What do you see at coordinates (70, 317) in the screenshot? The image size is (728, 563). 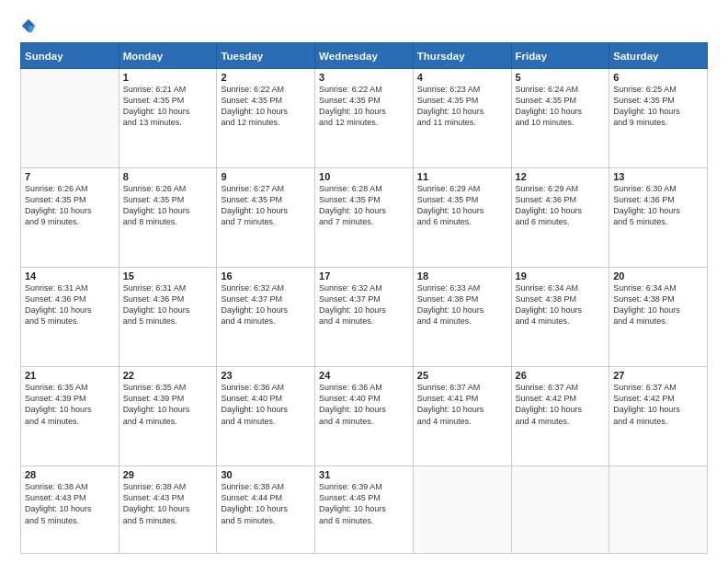 I see `calendar-cell: 14Sunrise: 6:31 AMSunset: 4:36 PMDayligh…` at bounding box center [70, 317].